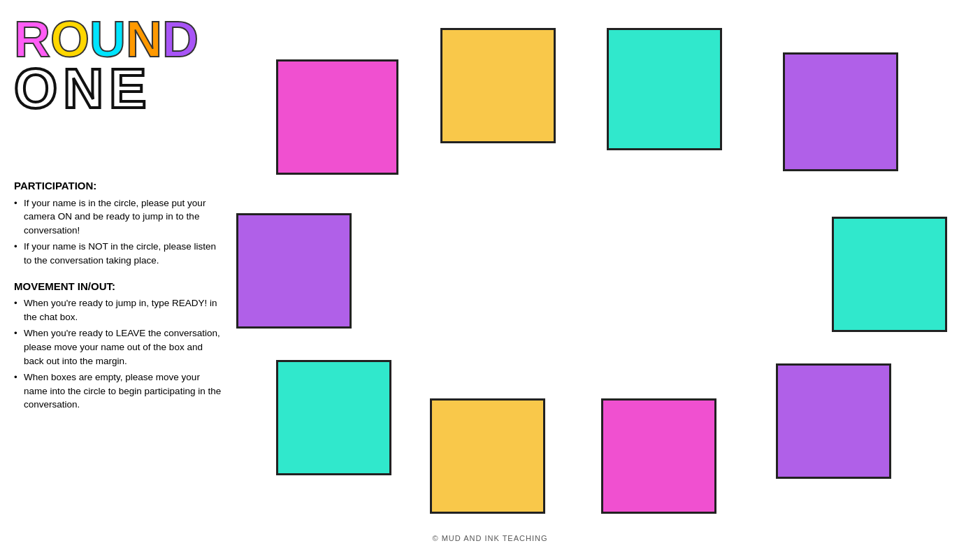  What do you see at coordinates (119, 354) in the screenshot?
I see `movement-list: When you're ready to jump in, type READY…` at bounding box center [119, 354].